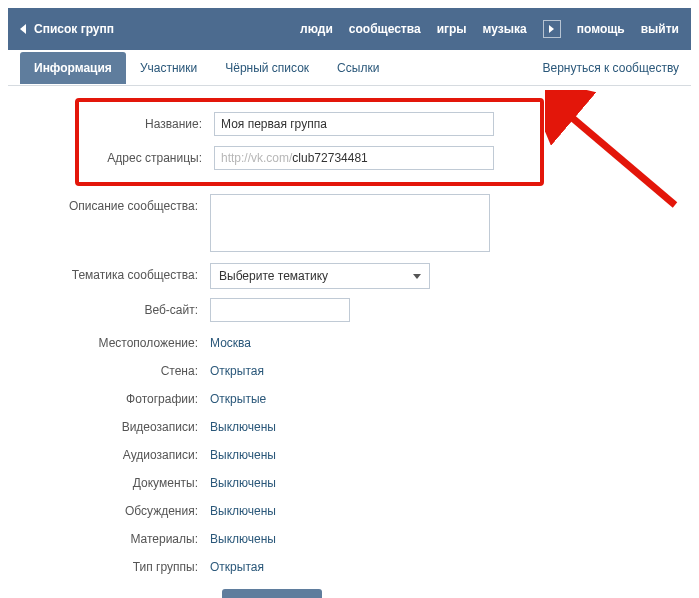  What do you see at coordinates (490, 29) in the screenshot?
I see `top-nav: люди сообщества игры музыка помощь выйти` at bounding box center [490, 29].